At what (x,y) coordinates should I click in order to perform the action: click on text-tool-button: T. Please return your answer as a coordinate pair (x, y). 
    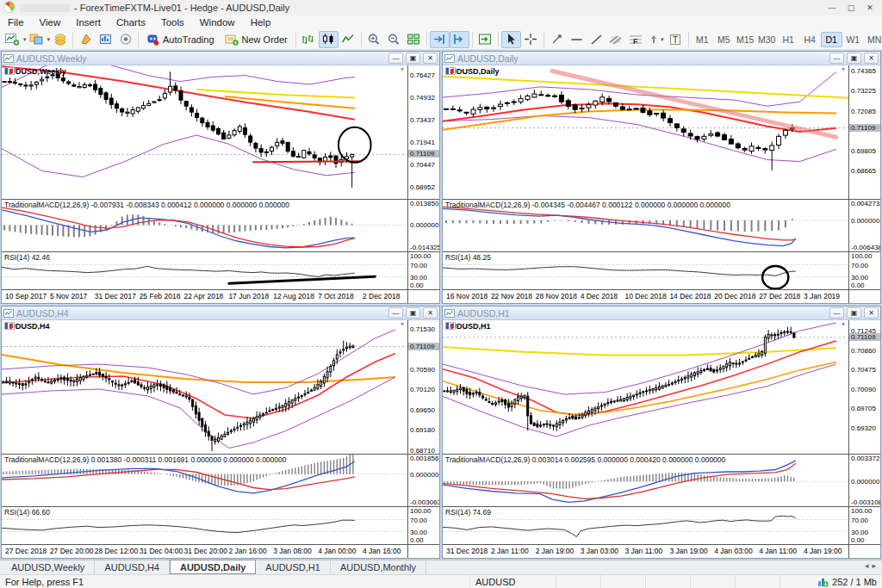
    Looking at the image, I should click on (675, 40).